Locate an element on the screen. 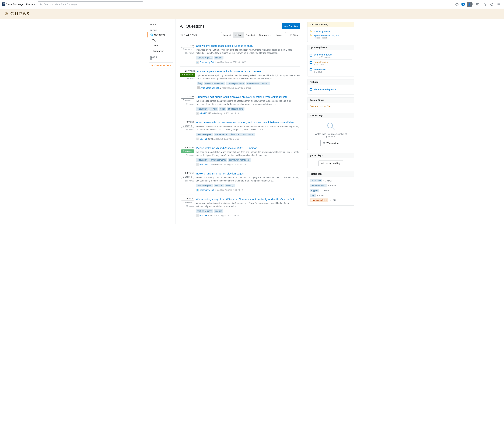 This screenshot has width=504, height=434. question-title: Answer appears automatically converted a… is located at coordinates (249, 72).